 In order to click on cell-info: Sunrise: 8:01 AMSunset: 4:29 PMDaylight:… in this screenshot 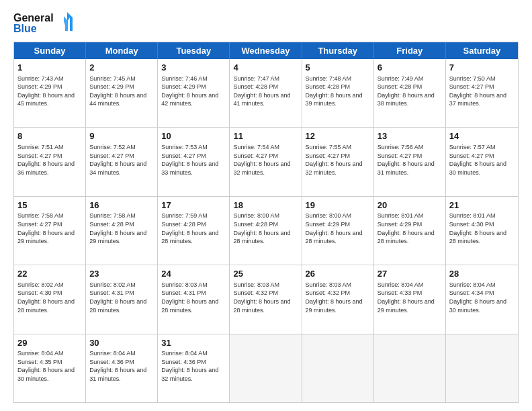, I will do `click(410, 228)`.